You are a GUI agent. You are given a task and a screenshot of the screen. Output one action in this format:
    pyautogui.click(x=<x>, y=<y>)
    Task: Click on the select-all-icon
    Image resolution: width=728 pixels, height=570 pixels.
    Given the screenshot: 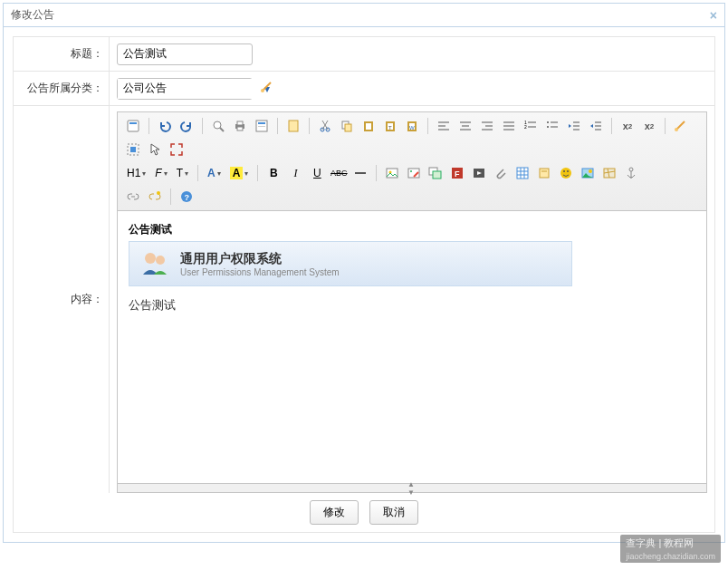 What is the action you would take?
    pyautogui.click(x=133, y=150)
    